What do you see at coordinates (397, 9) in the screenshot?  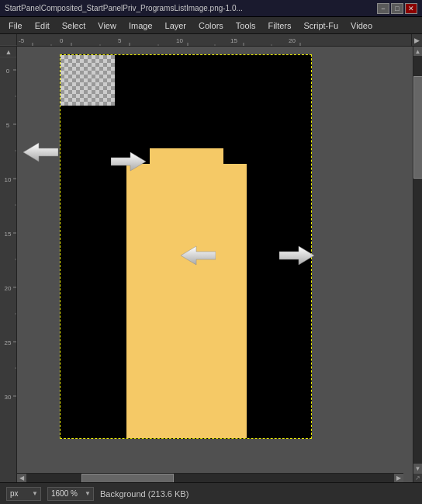 I see `window-controls: − □ ✕` at bounding box center [397, 9].